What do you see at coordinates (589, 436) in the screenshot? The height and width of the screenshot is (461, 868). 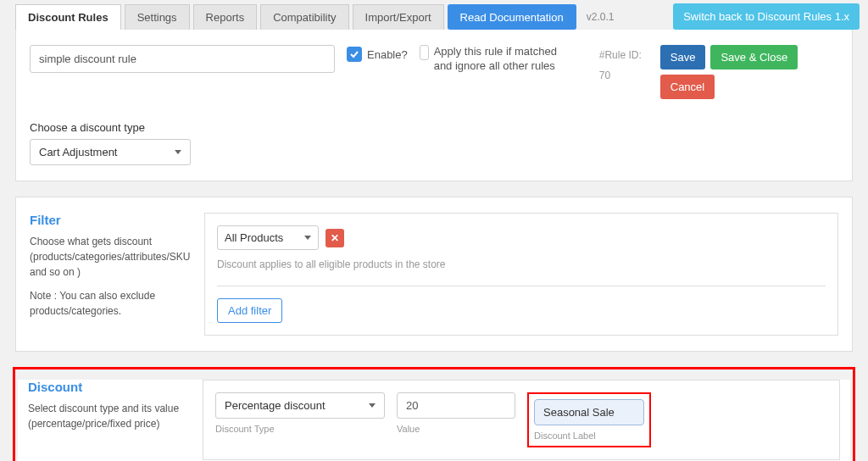 I see `discount-label-sublabel: Discount Label` at bounding box center [589, 436].